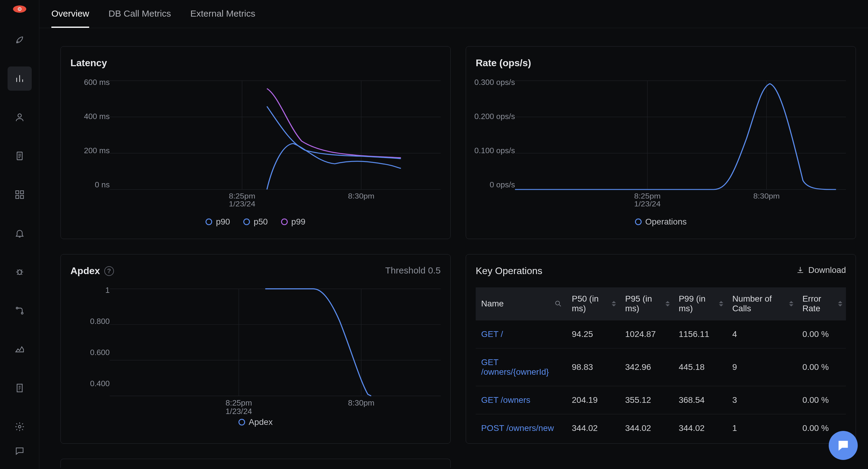 The height and width of the screenshot is (469, 868). I want to click on y-tick: 0.800, so click(89, 321).